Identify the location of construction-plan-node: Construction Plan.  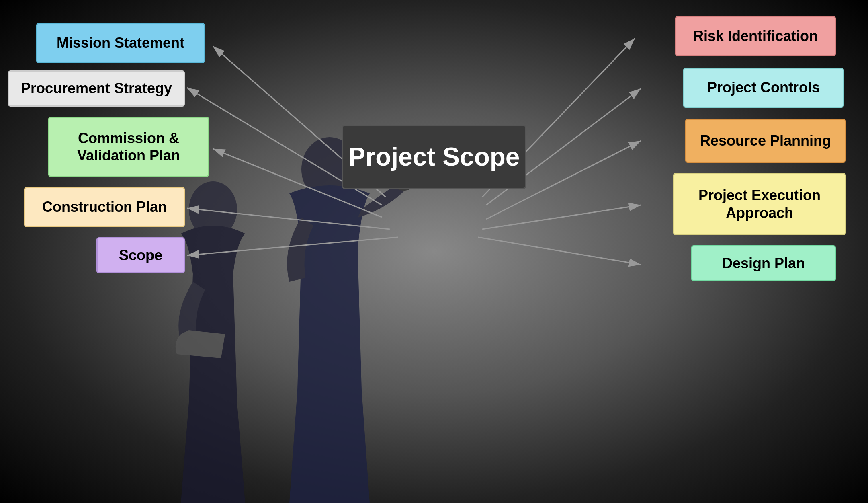
(104, 207).